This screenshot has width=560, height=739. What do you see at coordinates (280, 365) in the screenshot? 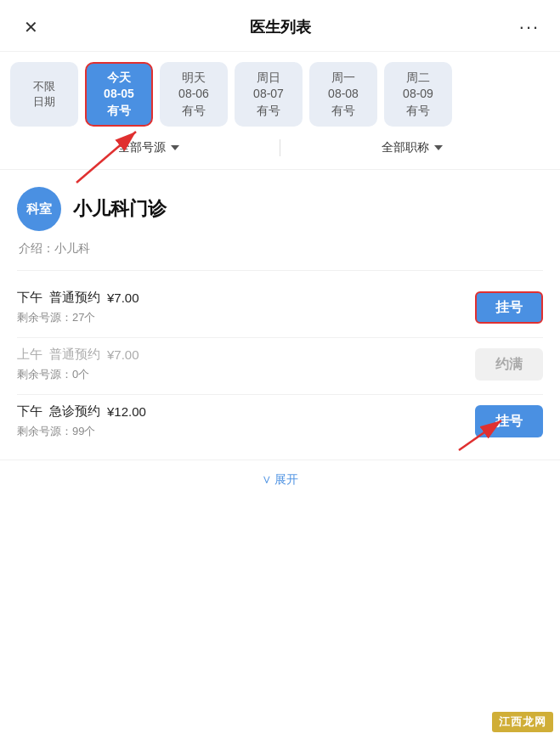
I see `appt-item-morning-normal: 上午 普通预约 ¥7.00 剩余号源：0个 约满` at bounding box center [280, 365].